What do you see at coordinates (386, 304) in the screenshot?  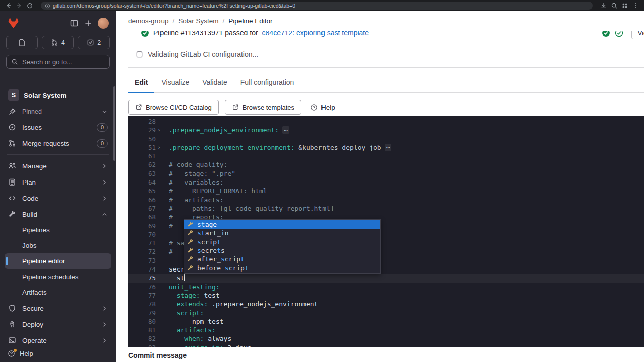 I see `editor-line-78: 78 extends: .prepare_nodejs_environment` at bounding box center [386, 304].